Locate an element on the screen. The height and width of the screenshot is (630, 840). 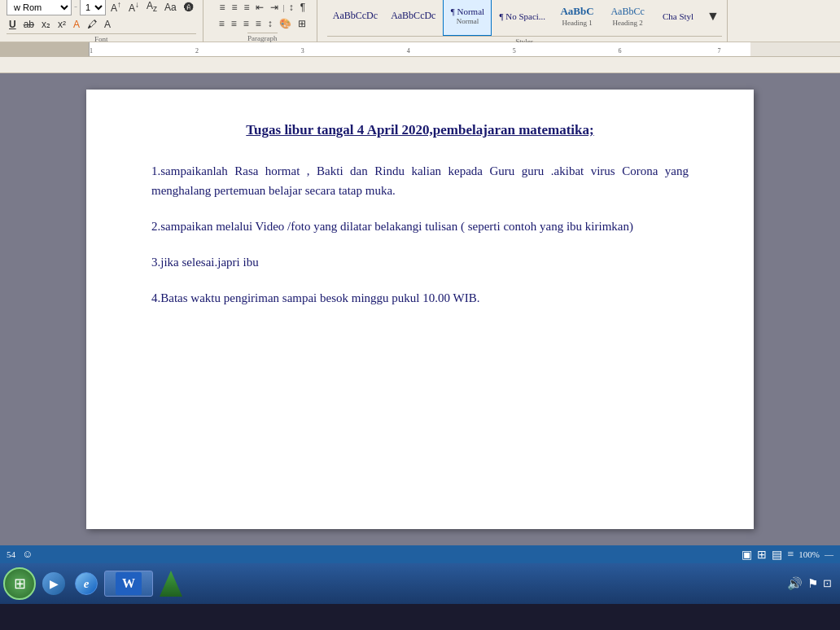
notification-icon: ⊡ is located at coordinates (827, 584).